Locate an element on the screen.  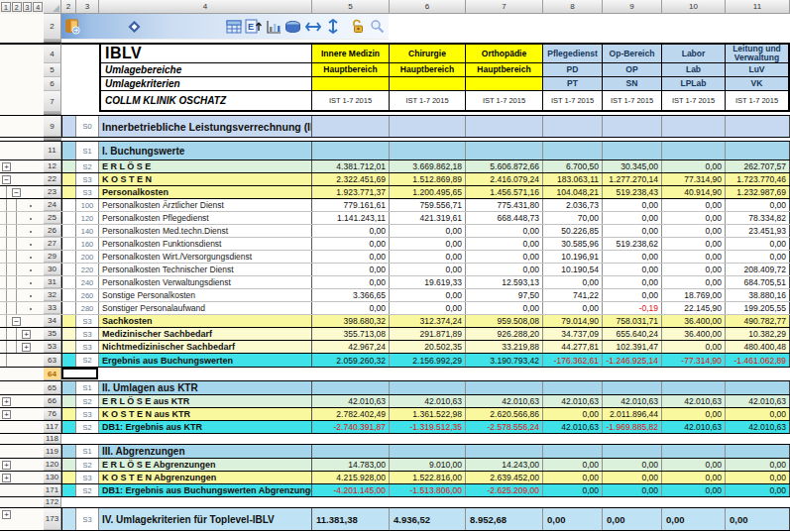
row-label: IV. Umlagekriterien für Toplevel-IBLV is located at coordinates (206, 519).